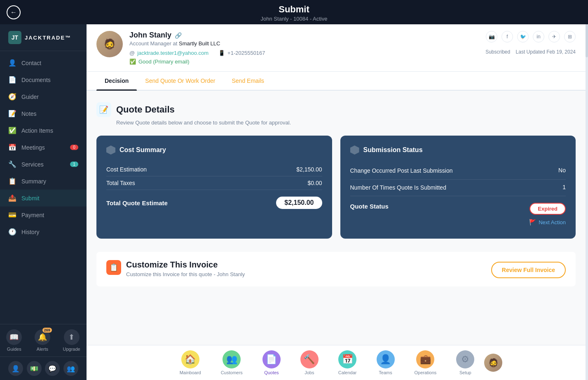 This screenshot has width=588, height=380. I want to click on back-button: ←, so click(14, 12).